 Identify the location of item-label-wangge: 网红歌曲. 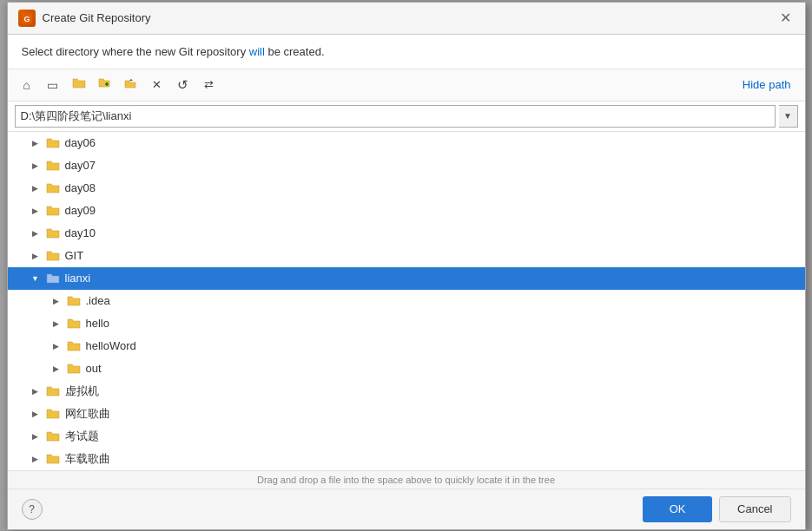
(88, 414).